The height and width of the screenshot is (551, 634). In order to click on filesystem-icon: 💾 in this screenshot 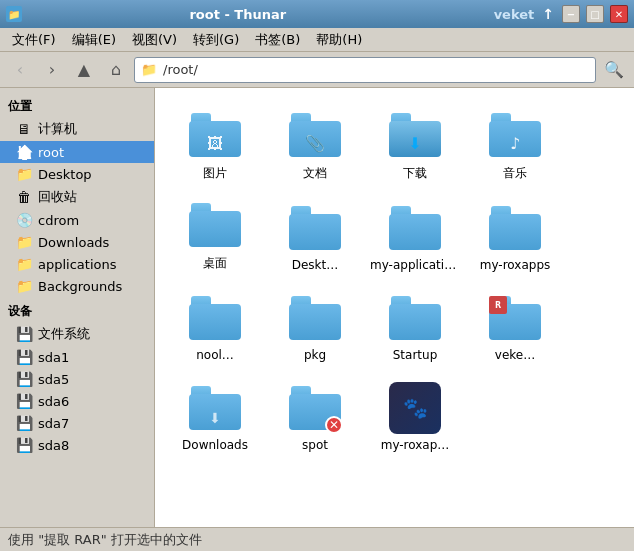, I will do `click(24, 334)`.